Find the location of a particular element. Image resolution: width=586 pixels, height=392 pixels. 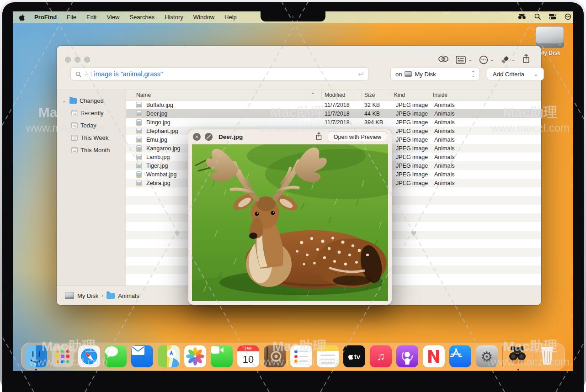

dock-separator is located at coordinates (503, 356).